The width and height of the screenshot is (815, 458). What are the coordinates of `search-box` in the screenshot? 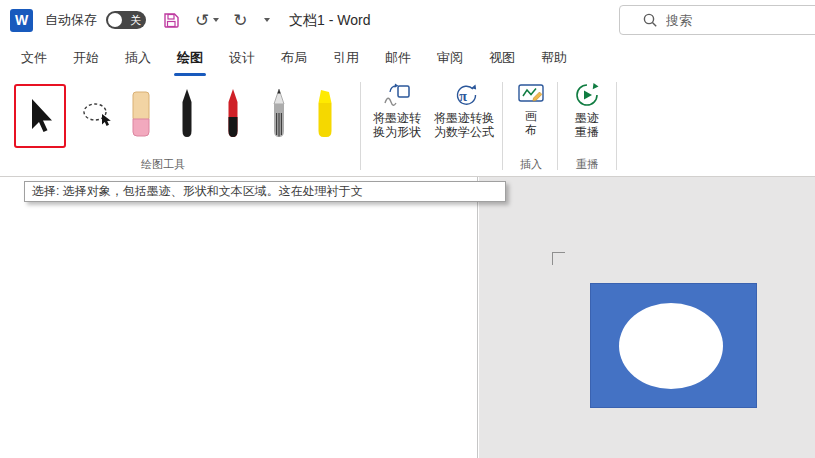 It's located at (717, 20).